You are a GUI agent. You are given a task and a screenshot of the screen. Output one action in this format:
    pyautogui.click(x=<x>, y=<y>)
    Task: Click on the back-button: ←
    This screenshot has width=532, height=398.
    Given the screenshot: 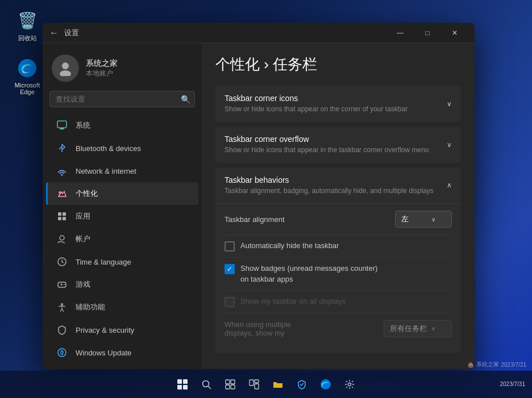 What is the action you would take?
    pyautogui.click(x=54, y=33)
    